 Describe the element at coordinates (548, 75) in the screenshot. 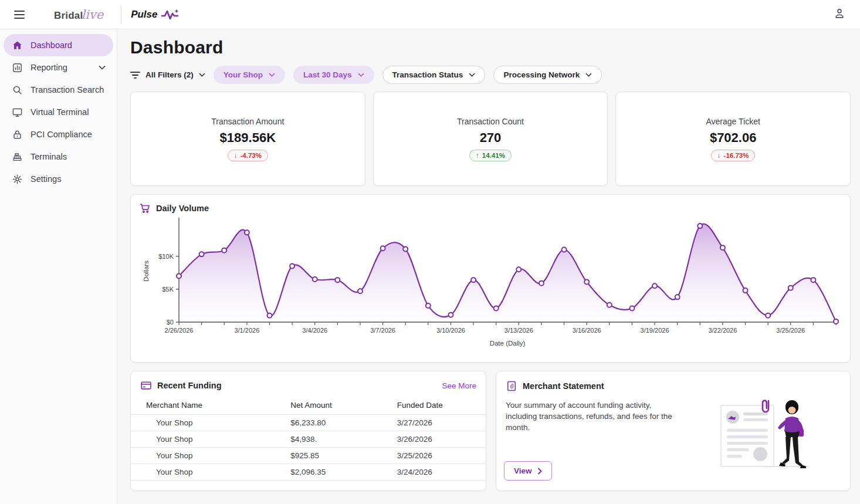

I see `filter-processing-network: Processing Network` at that location.